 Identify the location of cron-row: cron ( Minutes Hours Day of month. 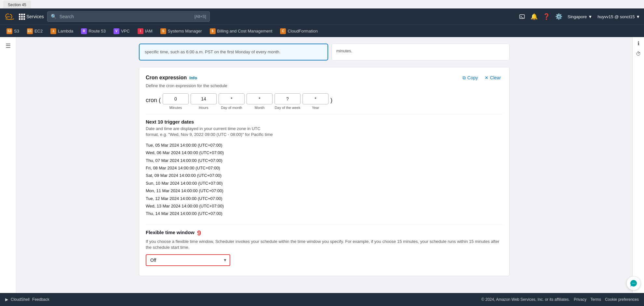
(324, 101).